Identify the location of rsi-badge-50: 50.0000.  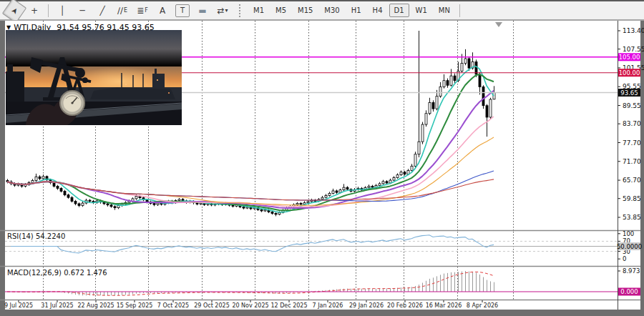
(630, 246).